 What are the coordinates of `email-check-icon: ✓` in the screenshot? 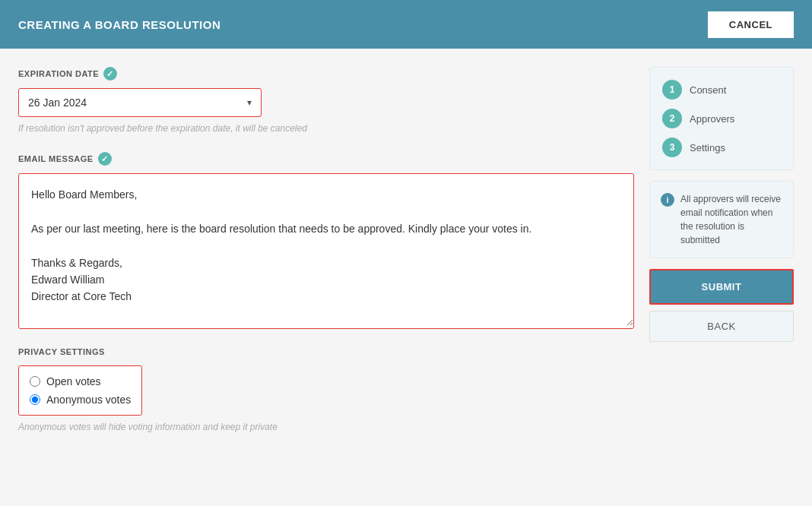 It's located at (105, 159).